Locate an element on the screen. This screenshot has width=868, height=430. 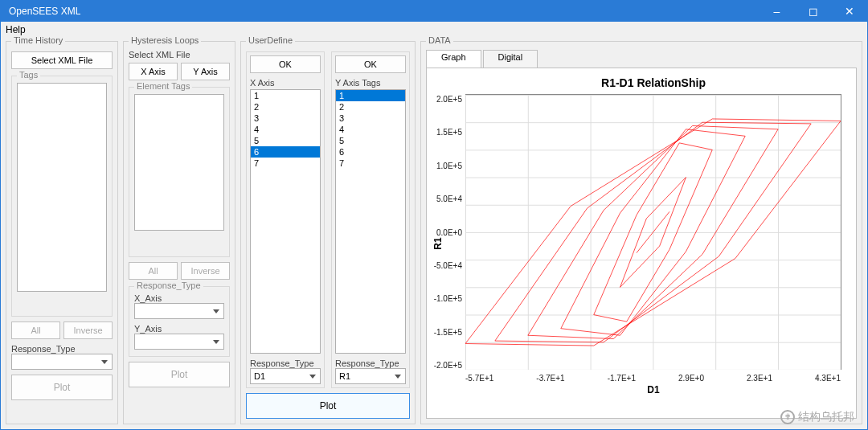
select-xml-label-hy: Select XML File is located at coordinates (179, 55).